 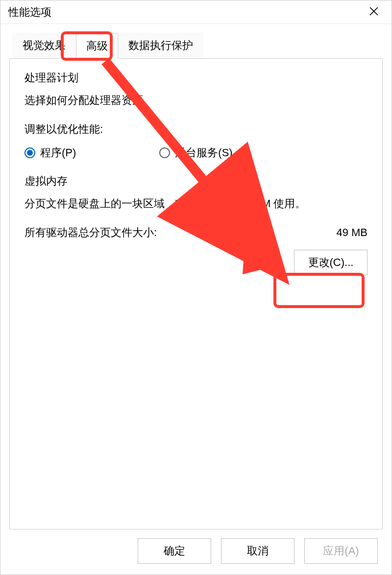 What do you see at coordinates (374, 12) in the screenshot?
I see `close-button` at bounding box center [374, 12].